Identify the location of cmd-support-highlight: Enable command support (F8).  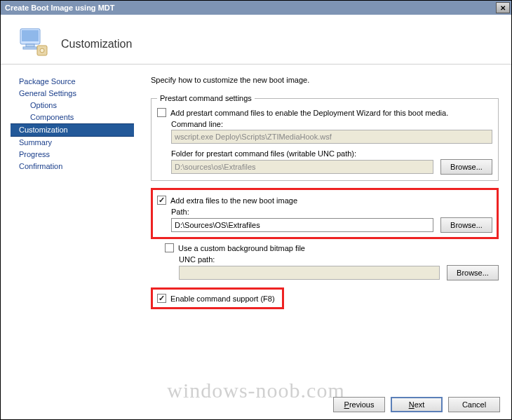
(217, 299).